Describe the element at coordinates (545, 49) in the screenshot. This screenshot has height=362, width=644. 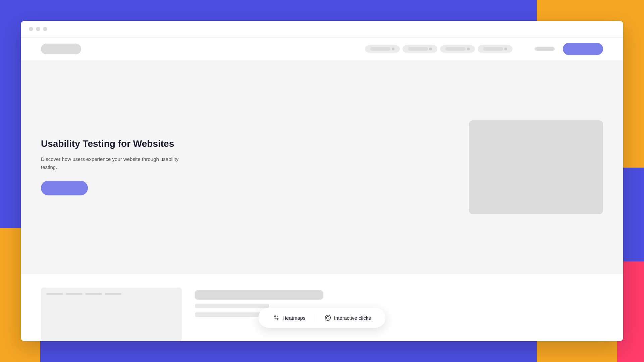
I see `nav-login-link` at that location.